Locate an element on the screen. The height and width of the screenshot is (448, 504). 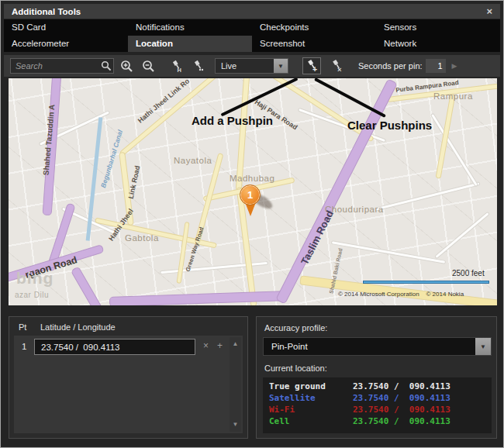
tab-row-1: SD Card Notifications Checkpoints Sensor… is located at coordinates (252, 28).